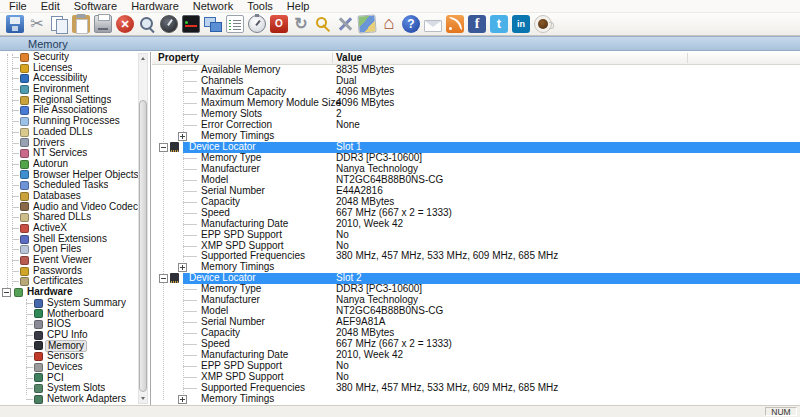  What do you see at coordinates (75, 176) in the screenshot?
I see `sidebar-item-browser-helper-objects: Browser Helper Objects` at bounding box center [75, 176].